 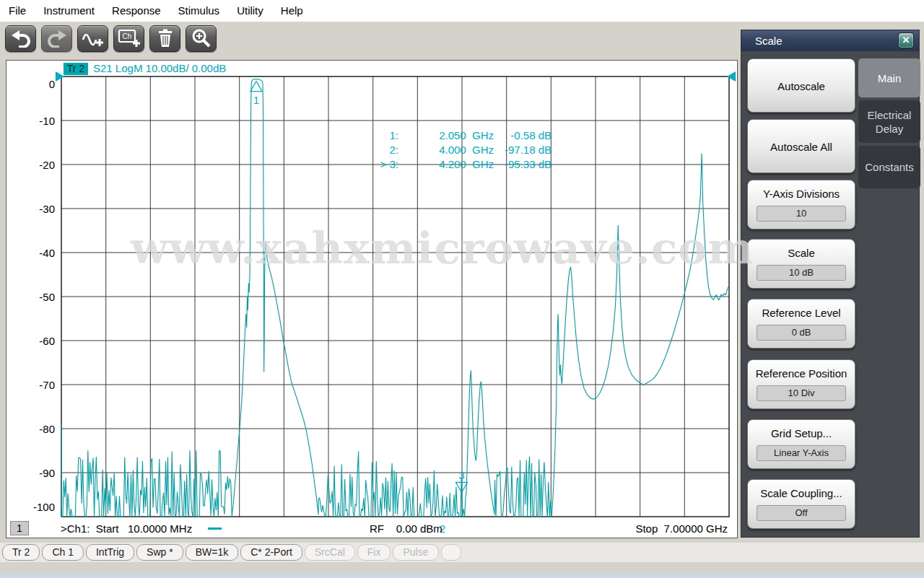 I want to click on panel-button-scale-coupling-: Scale Coupling...Off, so click(x=801, y=504).